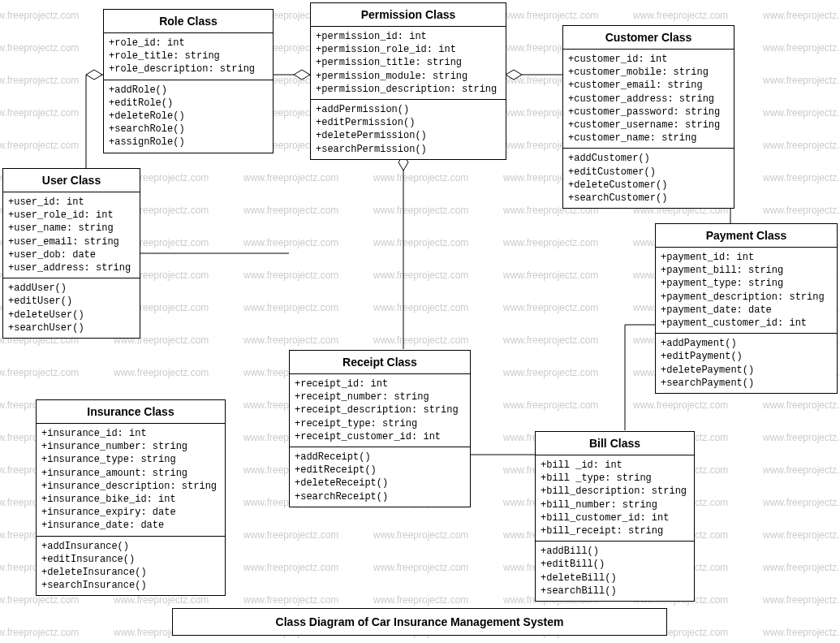 The width and height of the screenshot is (840, 643). What do you see at coordinates (188, 129) in the screenshot?
I see `class-member: +searchRole()` at bounding box center [188, 129].